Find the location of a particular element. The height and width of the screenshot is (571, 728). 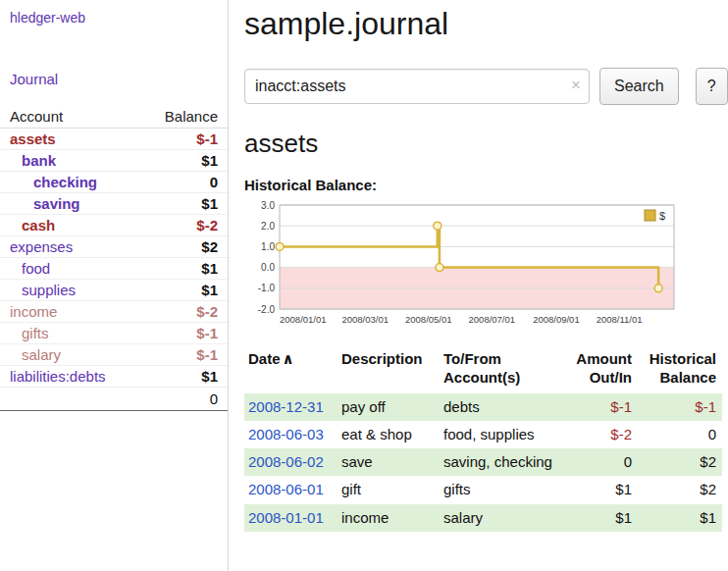

account-row-income: income $-2 is located at coordinates (114, 312).